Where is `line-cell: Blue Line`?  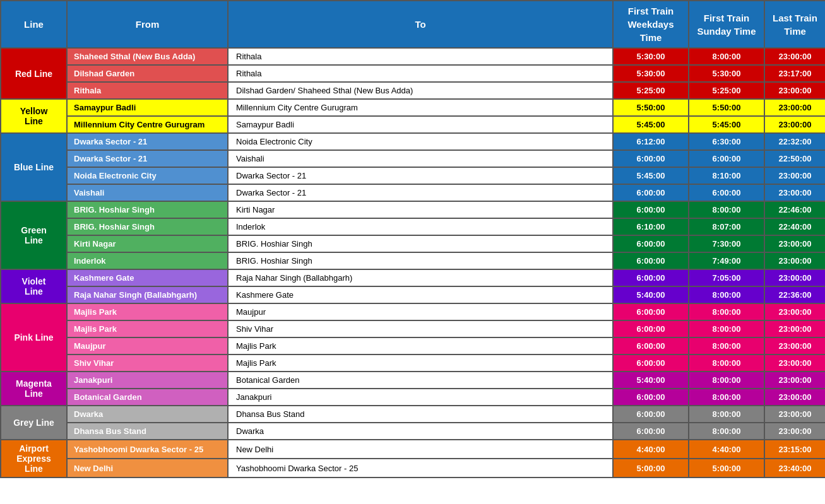
line-cell: Blue Line is located at coordinates (34, 167).